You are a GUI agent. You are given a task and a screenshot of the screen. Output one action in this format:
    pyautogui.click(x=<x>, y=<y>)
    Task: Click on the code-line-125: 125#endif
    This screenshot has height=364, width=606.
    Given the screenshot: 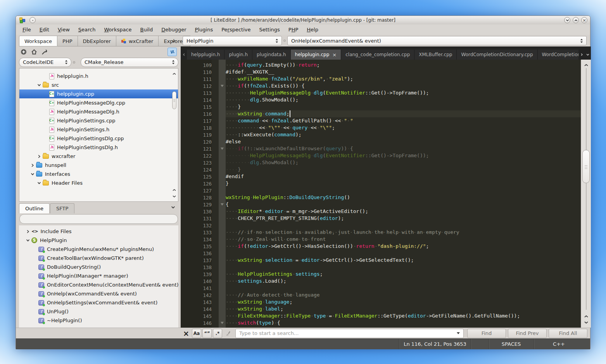 What is the action you would take?
    pyautogui.click(x=381, y=177)
    